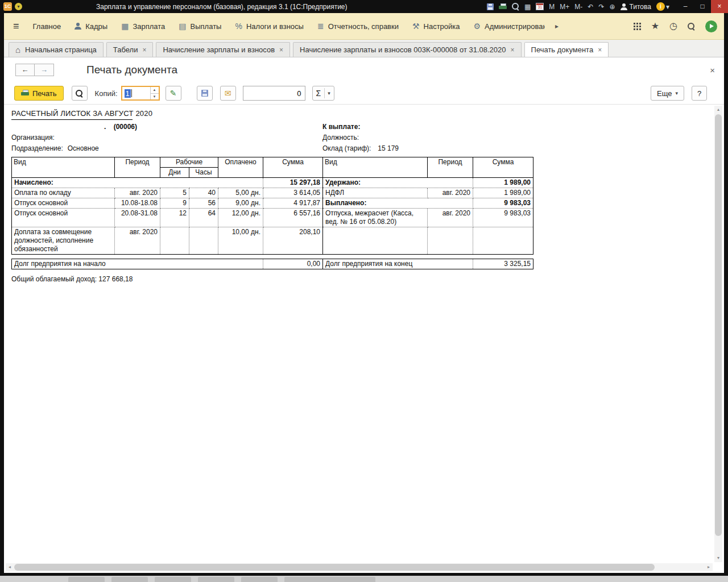 Image resolution: width=728 pixels, height=582 pixels. I want to click on history-icon: ◷, so click(673, 26).